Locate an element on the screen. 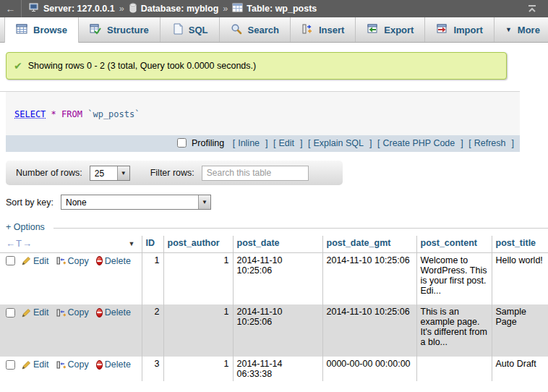 This screenshot has height=392, width=548. actions-header-cell: ←T→ ▼ is located at coordinates (71, 244).